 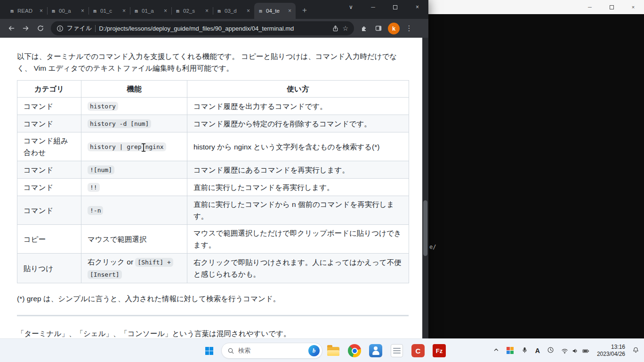 What do you see at coordinates (110, 11) in the screenshot?
I see `tab-label: 01_c` at bounding box center [110, 11].